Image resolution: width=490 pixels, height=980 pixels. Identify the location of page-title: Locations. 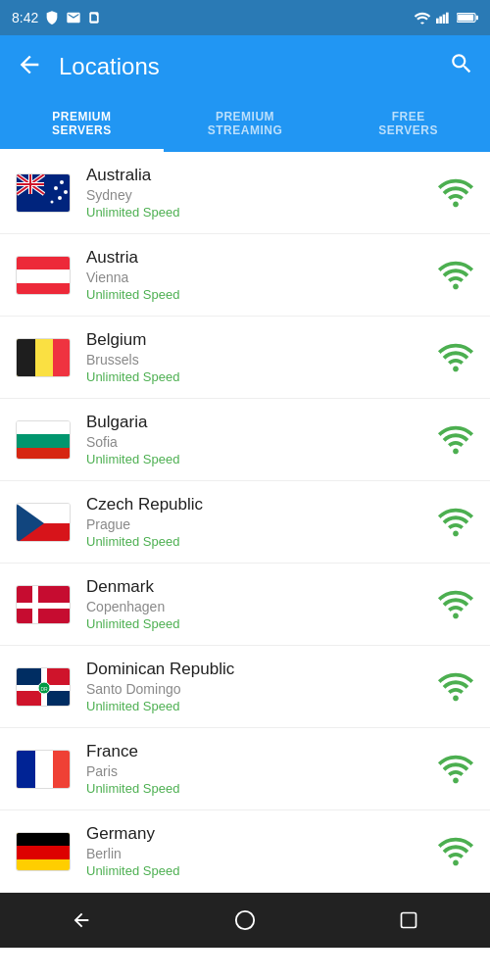
(254, 67).